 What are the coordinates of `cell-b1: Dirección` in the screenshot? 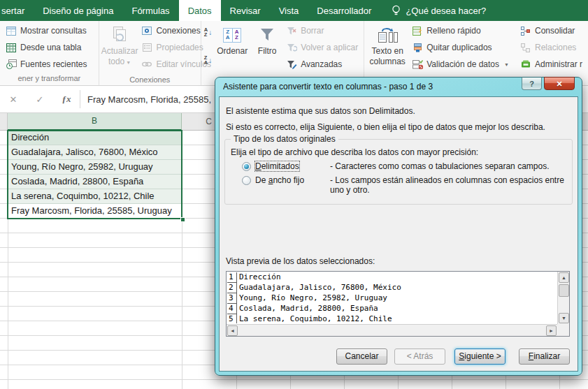 It's located at (95, 138).